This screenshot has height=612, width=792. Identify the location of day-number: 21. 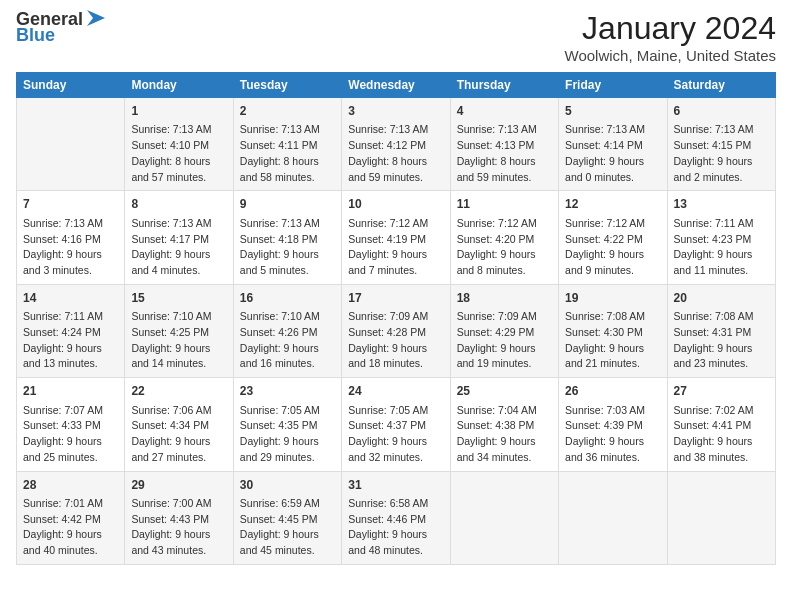
(70, 392).